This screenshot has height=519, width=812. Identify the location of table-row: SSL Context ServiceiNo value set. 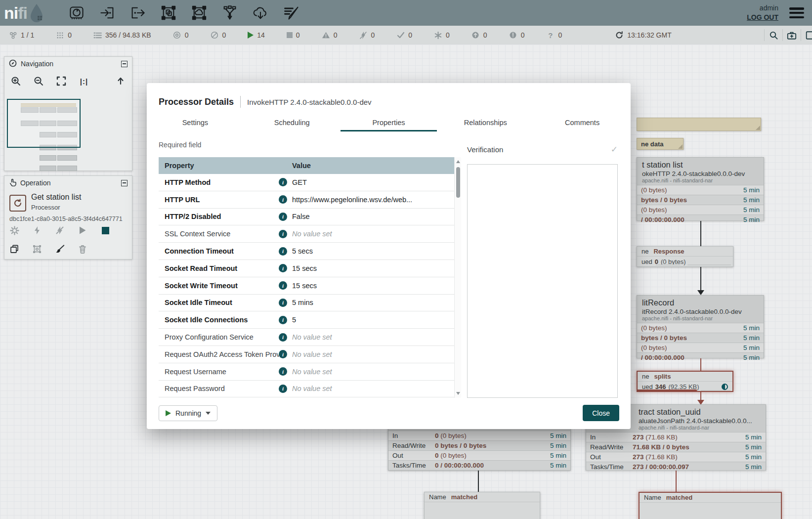
(306, 234).